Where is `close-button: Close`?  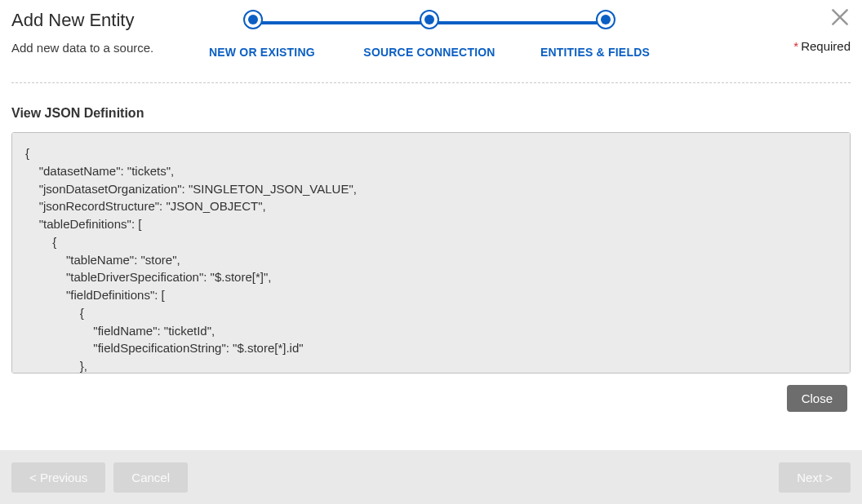
close-button: Close is located at coordinates (817, 398).